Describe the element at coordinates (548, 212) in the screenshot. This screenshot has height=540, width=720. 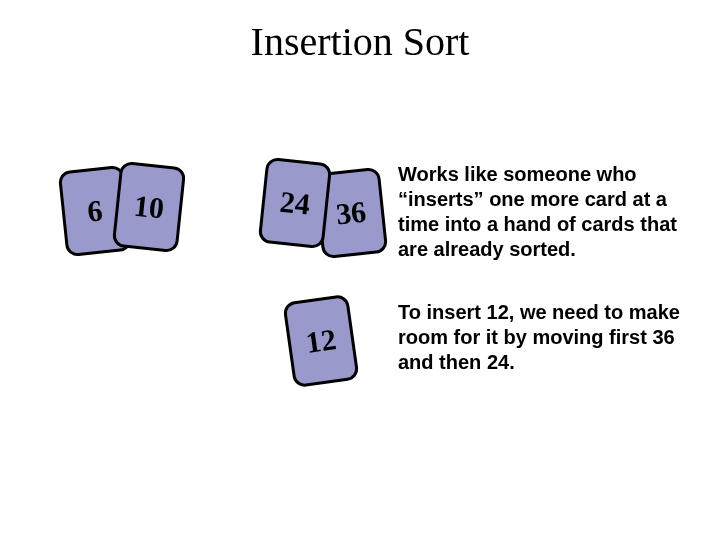
I see `description-paragraph-1: Works like someone who “inserts” one mor…` at that location.